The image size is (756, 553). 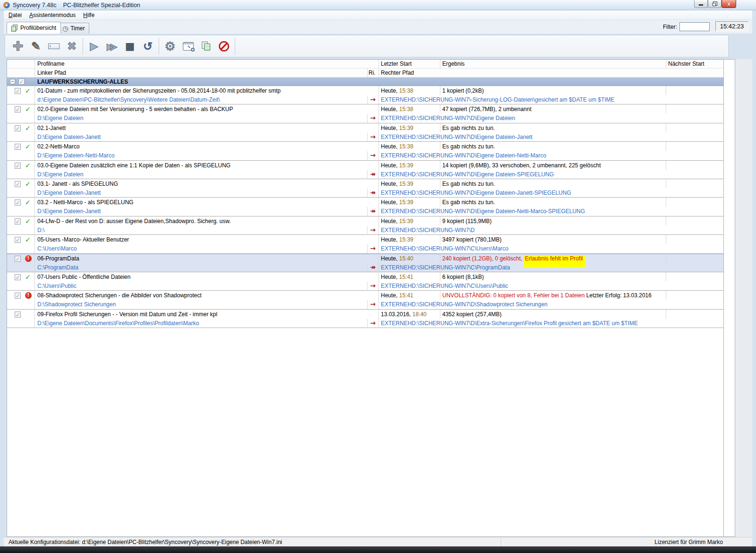 I want to click on result-cell: 47 kopiert (726,7MB), 2 umbenannt, so click(x=487, y=109).